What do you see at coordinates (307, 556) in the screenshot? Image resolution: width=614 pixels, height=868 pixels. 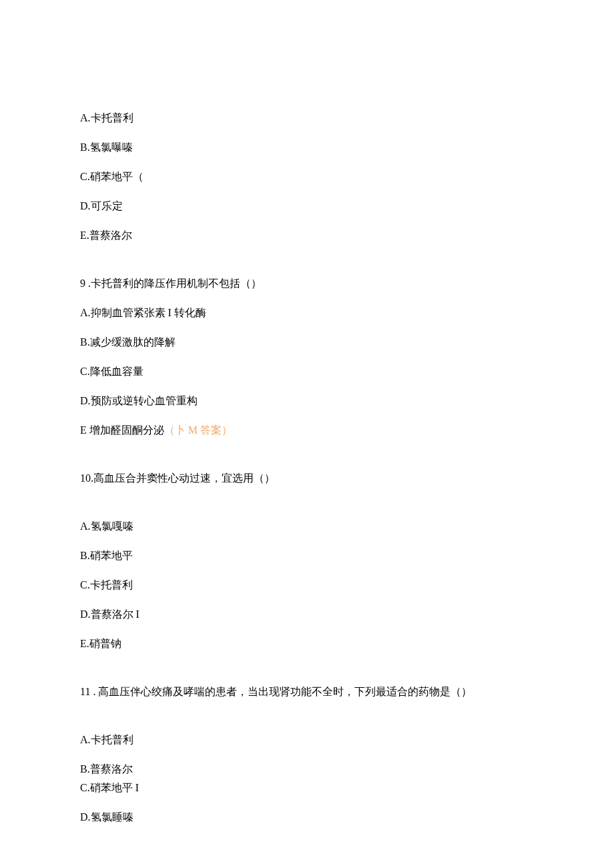 I see `q10-option-b: B.硝苯地平` at bounding box center [307, 556].